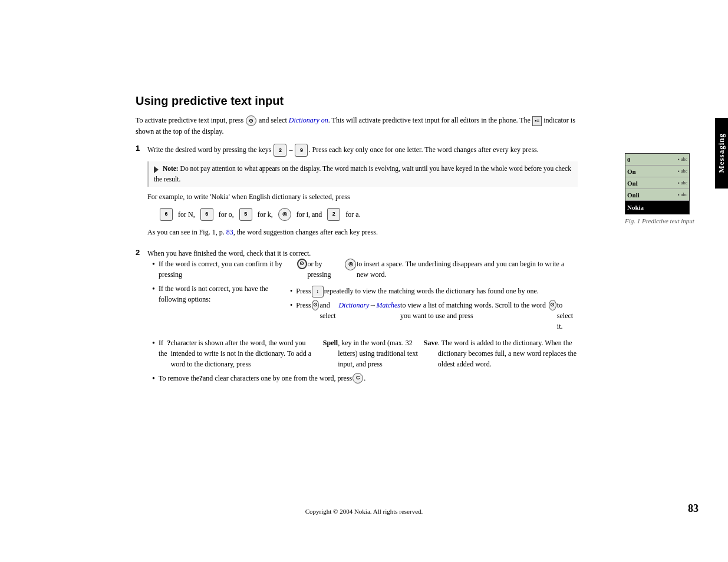  Describe the element at coordinates (657, 160) in the screenshot. I see `figure-row-0: 0 ▪ abc` at that location.